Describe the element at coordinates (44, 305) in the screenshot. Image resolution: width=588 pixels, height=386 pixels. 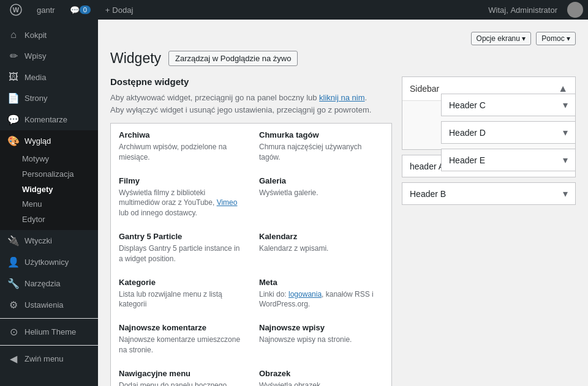
I see `sidebar-label-ustawienia: Ustawienia` at that location.